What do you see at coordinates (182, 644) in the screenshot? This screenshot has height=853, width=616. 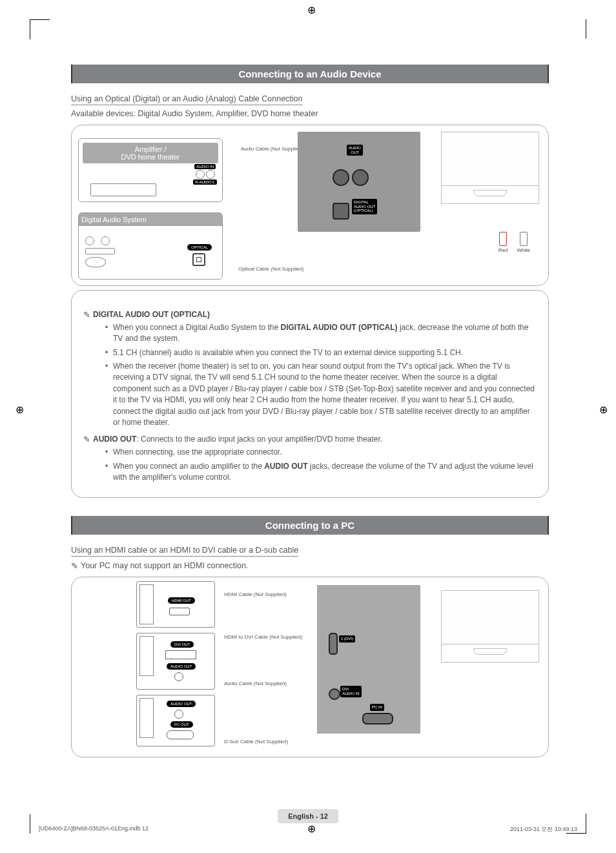 I see `dvi-out-label: DVI OUT` at bounding box center [182, 644].